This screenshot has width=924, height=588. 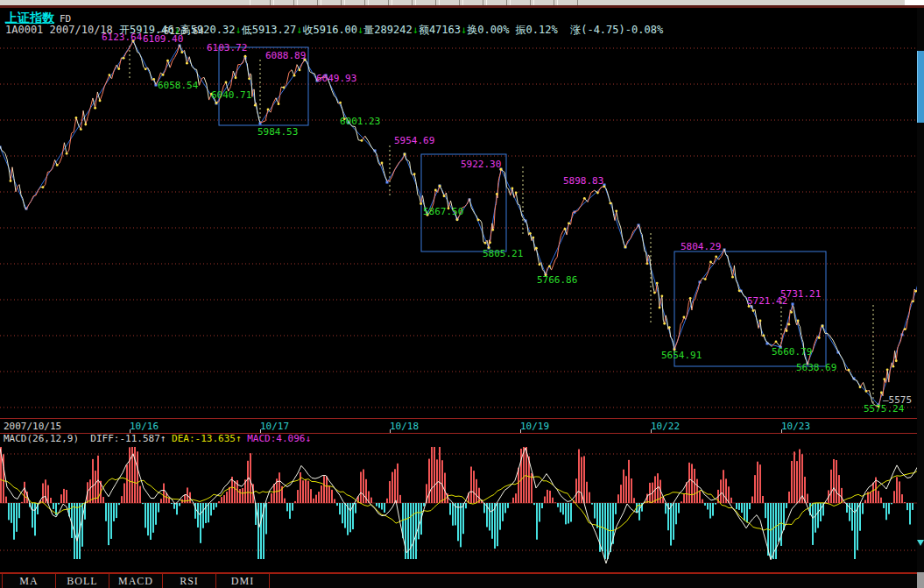 What do you see at coordinates (414, 140) in the screenshot?
I see `price-pivot-label: 5954.69` at bounding box center [414, 140].